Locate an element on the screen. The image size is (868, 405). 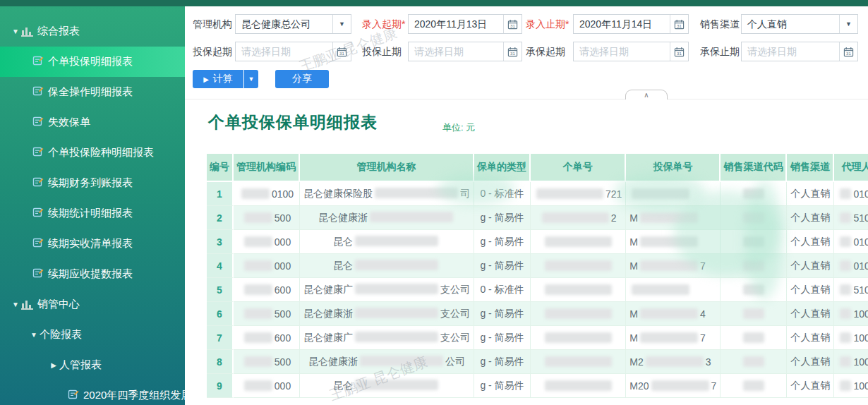
cell-no: 4 is located at coordinates (220, 266).